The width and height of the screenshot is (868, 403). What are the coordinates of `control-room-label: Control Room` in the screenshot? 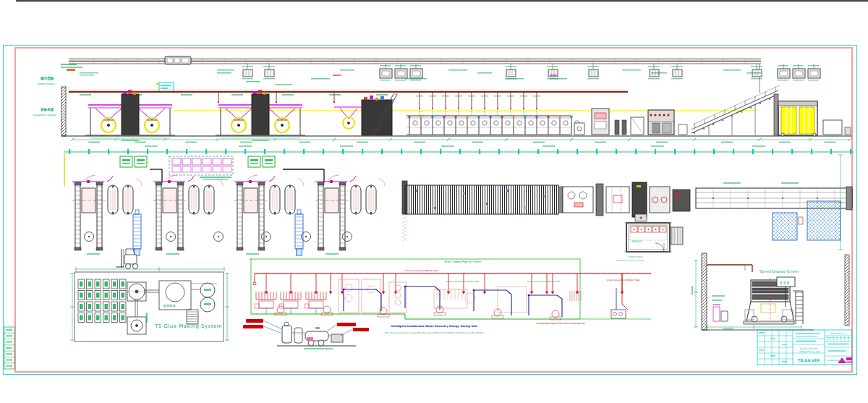 It's located at (635, 257).